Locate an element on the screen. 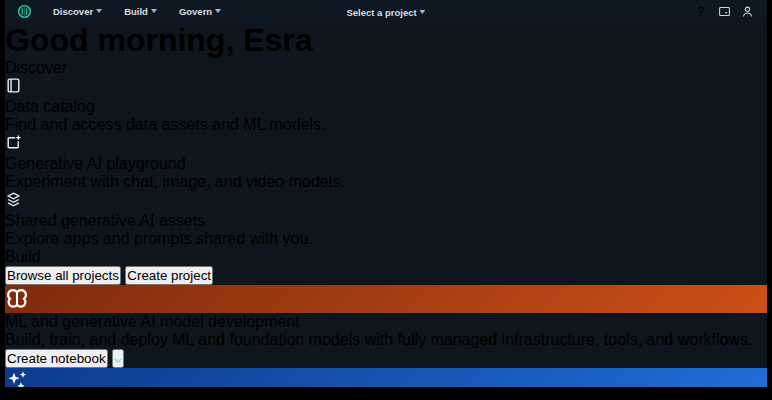 The height and width of the screenshot is (400, 772). build-section-label: Build is located at coordinates (386, 257).